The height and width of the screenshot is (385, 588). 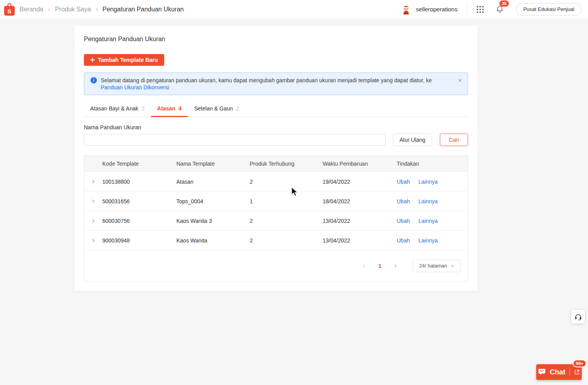 What do you see at coordinates (559, 372) in the screenshot?
I see `chat-button: Chat 99+` at bounding box center [559, 372].